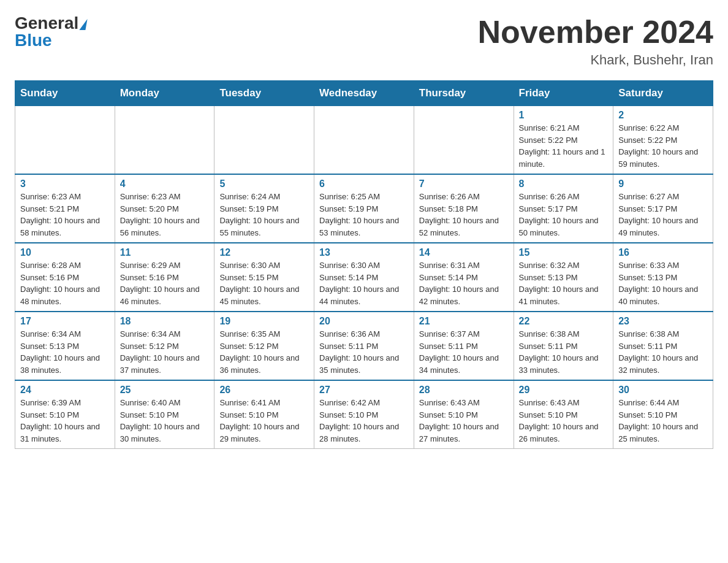 Image resolution: width=728 pixels, height=563 pixels. I want to click on day-info: Sunrise: 6:25 AMSunset: 5:19 PMDaylight:…, so click(364, 215).